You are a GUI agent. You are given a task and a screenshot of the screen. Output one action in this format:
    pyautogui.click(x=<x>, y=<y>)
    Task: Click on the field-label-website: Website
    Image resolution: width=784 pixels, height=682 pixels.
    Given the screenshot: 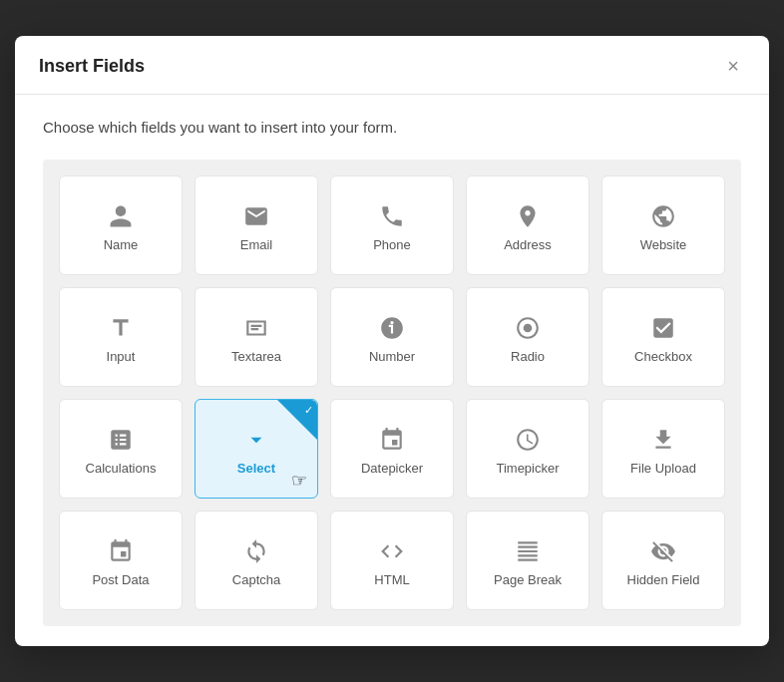 What is the action you would take?
    pyautogui.click(x=664, y=245)
    